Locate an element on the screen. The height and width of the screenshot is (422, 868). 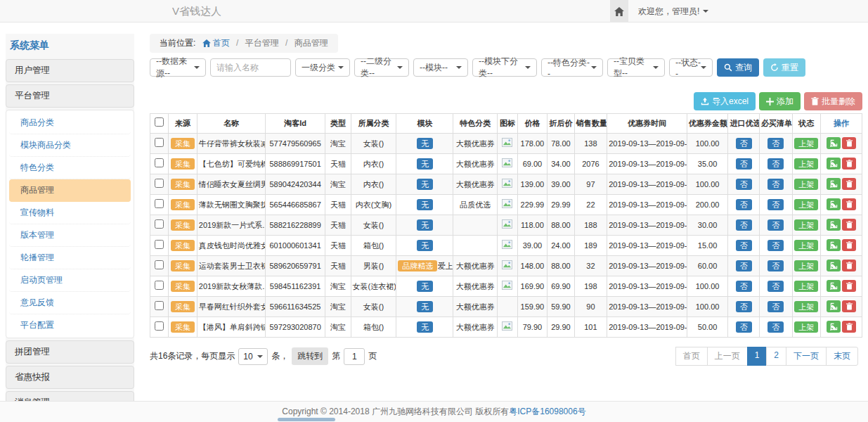
filter-select-data-source: --数据来源-- is located at coordinates (178, 68).